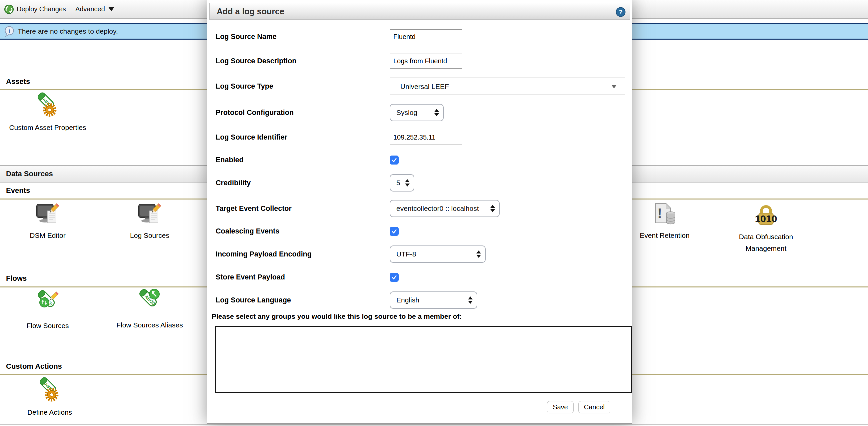 Image resolution: width=868 pixels, height=426 pixels. What do you see at coordinates (48, 222) in the screenshot?
I see `shortcut-dsm-editor: DSM Editor` at bounding box center [48, 222].